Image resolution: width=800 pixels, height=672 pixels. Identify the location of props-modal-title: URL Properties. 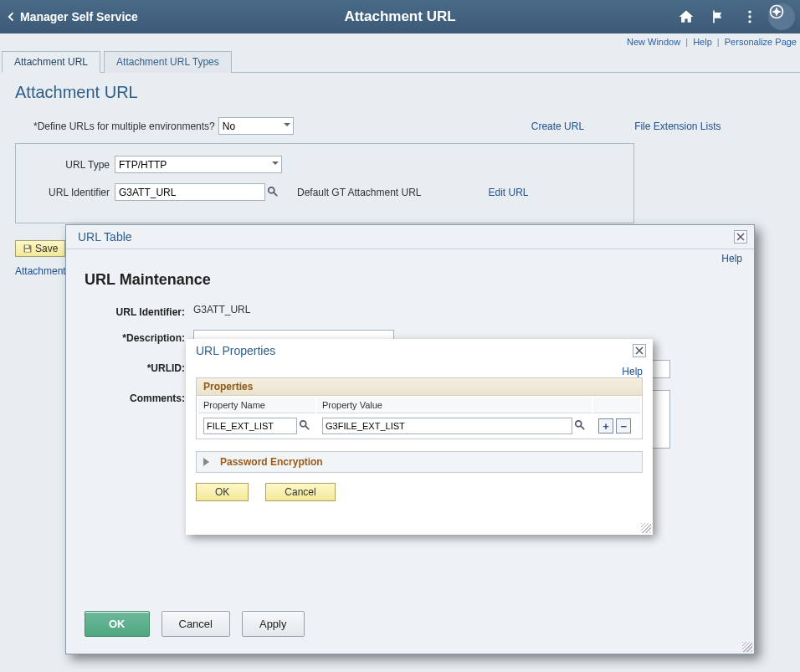
(236, 351).